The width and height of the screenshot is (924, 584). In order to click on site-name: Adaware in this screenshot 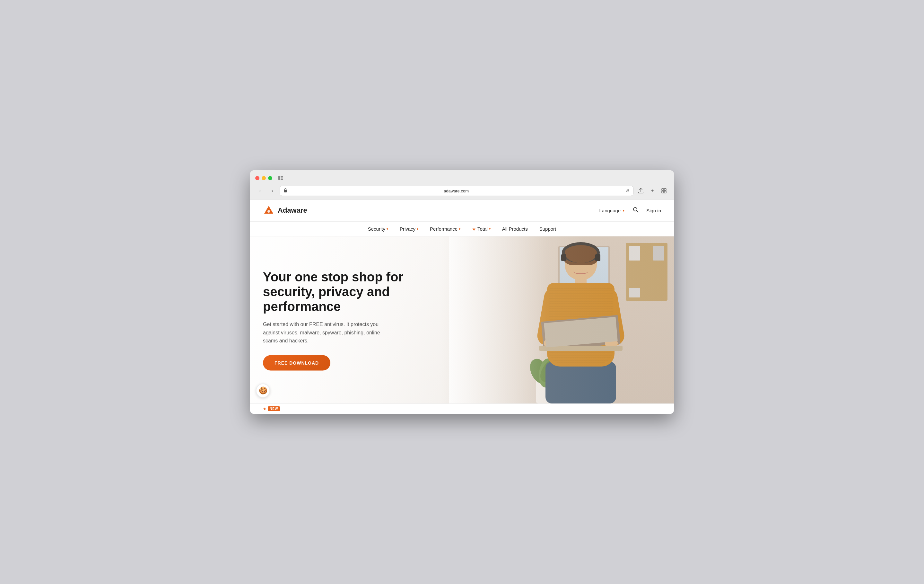, I will do `click(292, 210)`.